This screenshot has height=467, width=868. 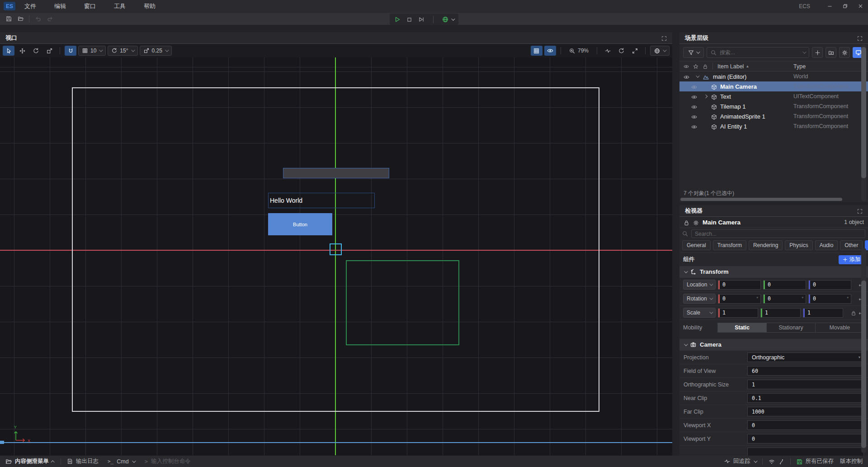 I want to click on output-log-button: 输出日志, so click(x=83, y=462).